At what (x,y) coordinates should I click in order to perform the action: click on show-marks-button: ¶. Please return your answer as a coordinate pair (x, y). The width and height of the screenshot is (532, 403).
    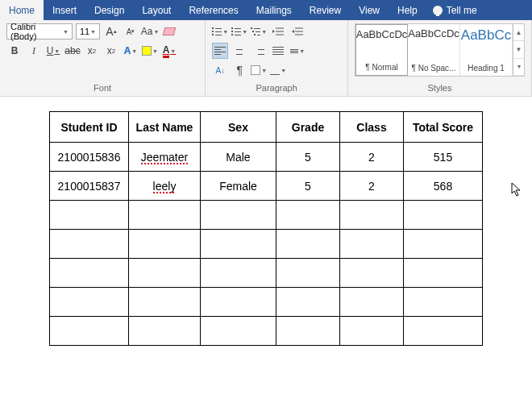
    Looking at the image, I should click on (239, 70).